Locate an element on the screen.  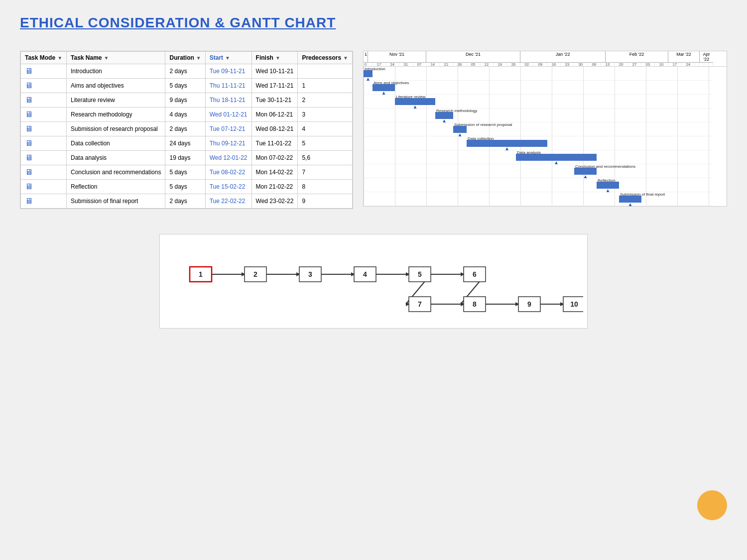
task-pred-cell: 9 is located at coordinates (325, 201).